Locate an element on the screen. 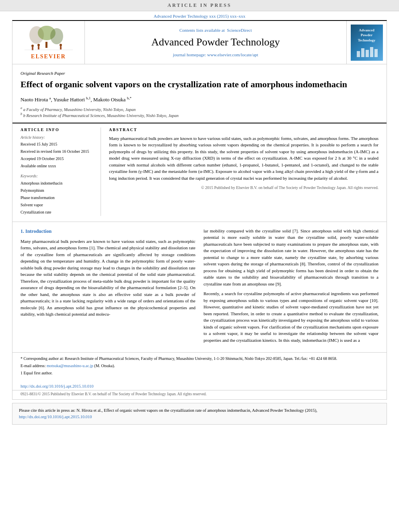 The width and height of the screenshot is (399, 532). intro-heading: 1. Introduction is located at coordinates (108, 231).